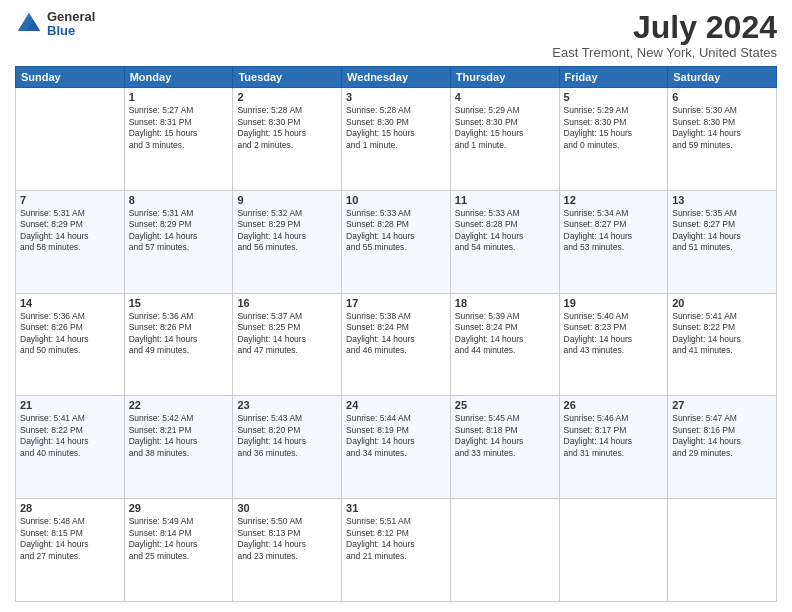 This screenshot has width=792, height=612. I want to click on logo-text: General Blue, so click(71, 24).